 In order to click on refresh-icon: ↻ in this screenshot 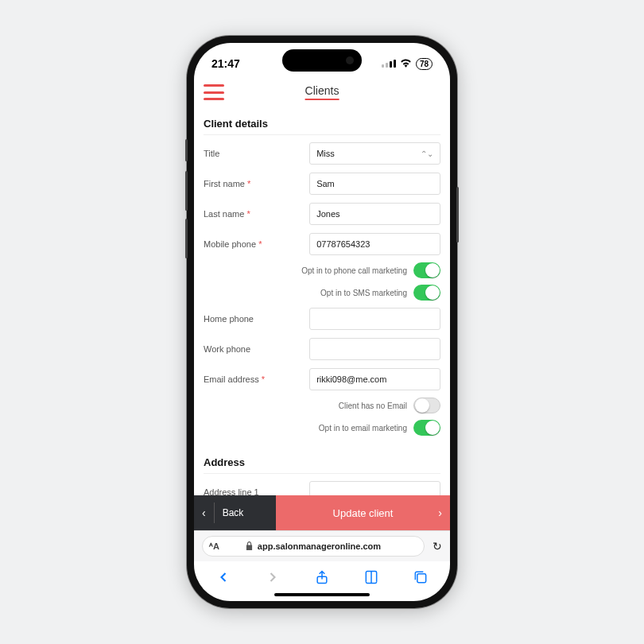, I will do `click(437, 546)`.